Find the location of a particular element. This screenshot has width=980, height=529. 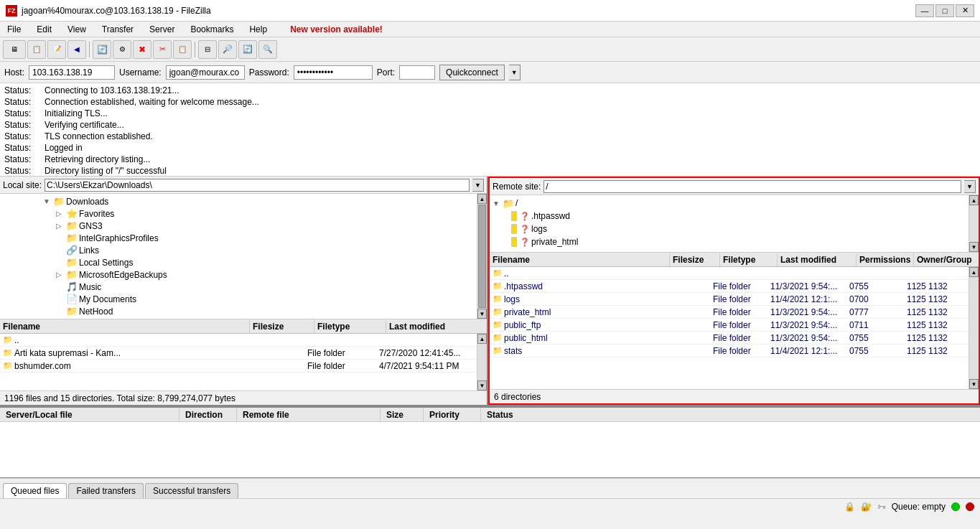

file-cell-type is located at coordinates (340, 340).